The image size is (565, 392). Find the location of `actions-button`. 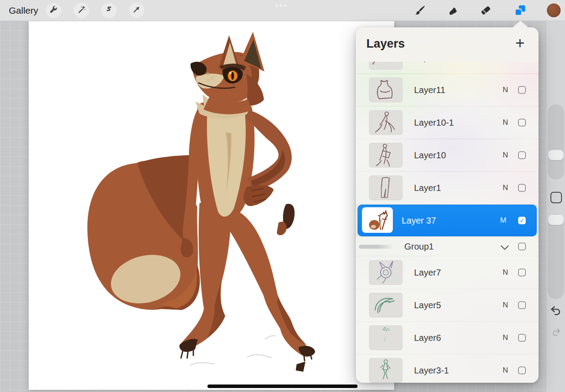

actions-button is located at coordinates (54, 11).